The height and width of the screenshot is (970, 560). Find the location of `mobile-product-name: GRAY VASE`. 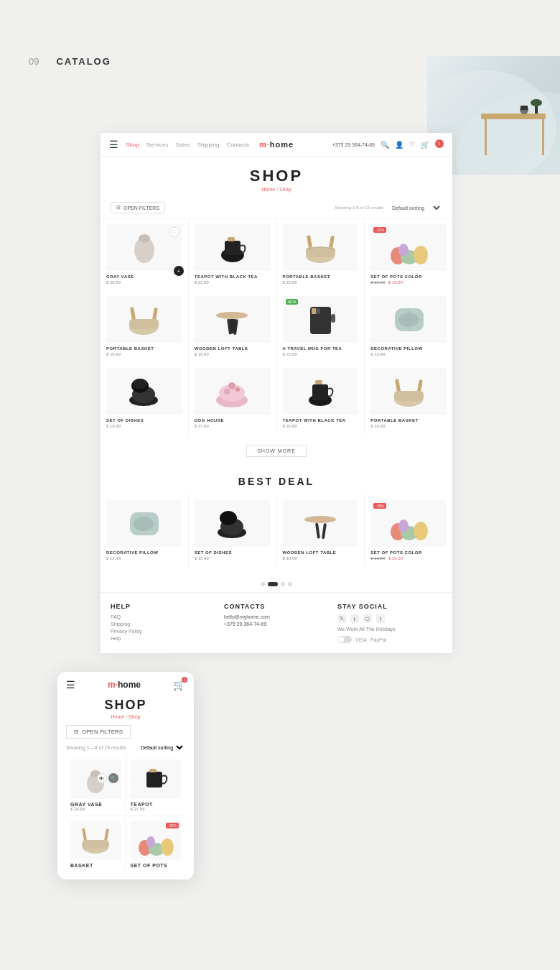

mobile-product-name: GRAY VASE is located at coordinates (96, 805).